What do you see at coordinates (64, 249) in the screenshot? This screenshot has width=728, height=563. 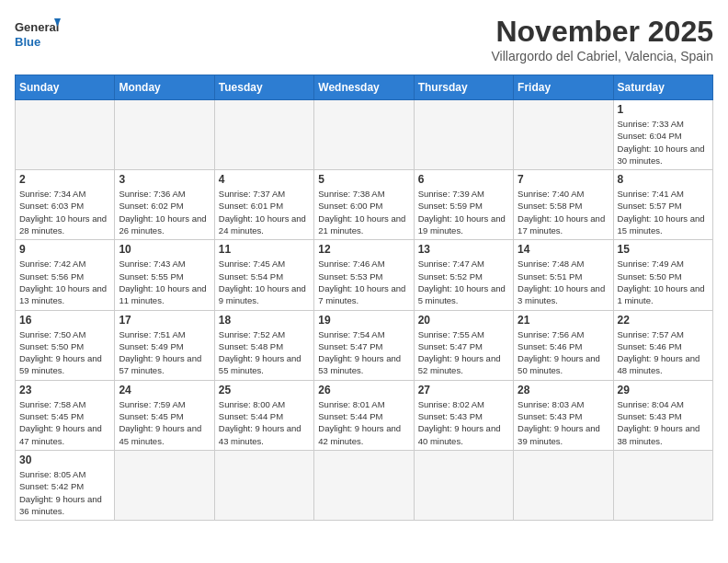 I see `day-number: 9` at bounding box center [64, 249].